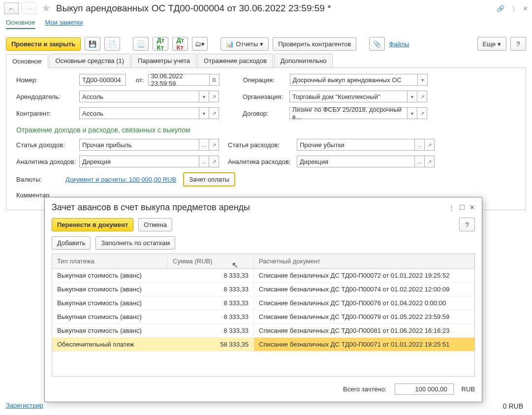 The height and width of the screenshot is (415, 532). I want to click on from-label: от:, so click(140, 80).